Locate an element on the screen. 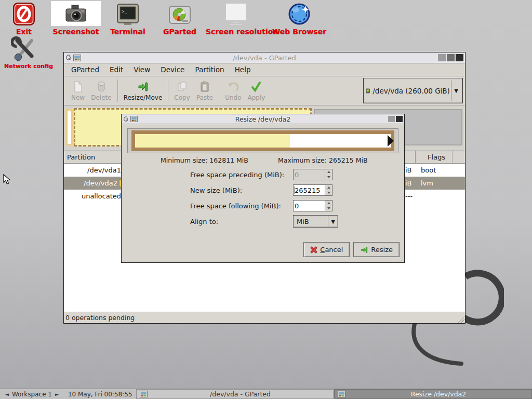 This screenshot has height=399, width=532. menu-device: Device is located at coordinates (172, 70).